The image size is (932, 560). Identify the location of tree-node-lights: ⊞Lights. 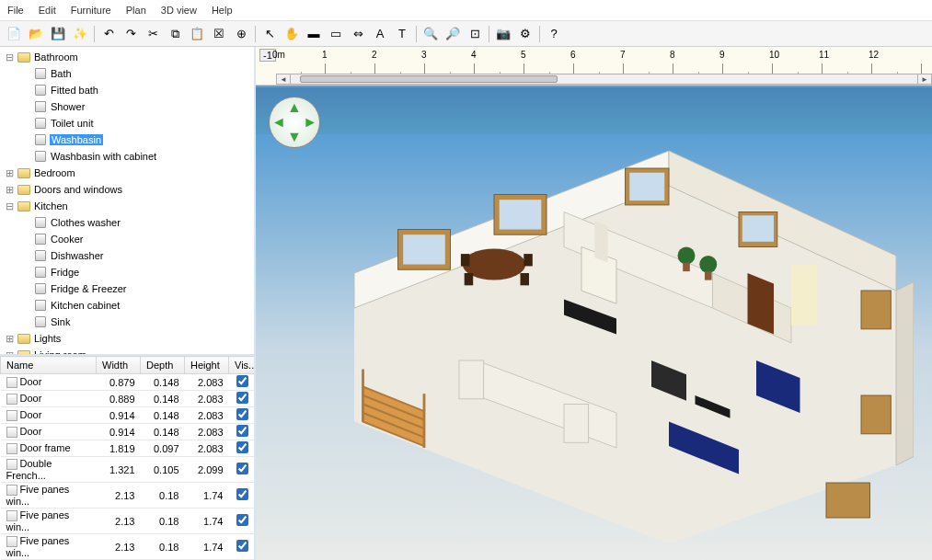
(127, 338).